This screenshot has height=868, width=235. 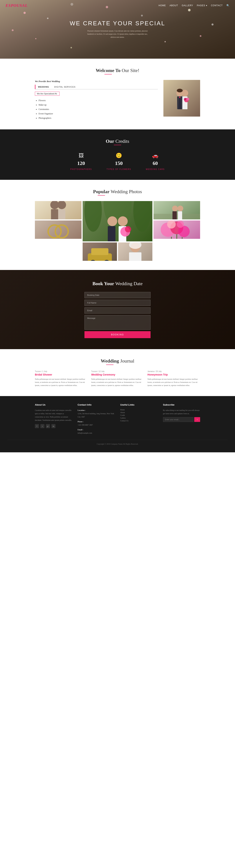 What do you see at coordinates (48, 426) in the screenshot?
I see `google-icon: g+` at bounding box center [48, 426].